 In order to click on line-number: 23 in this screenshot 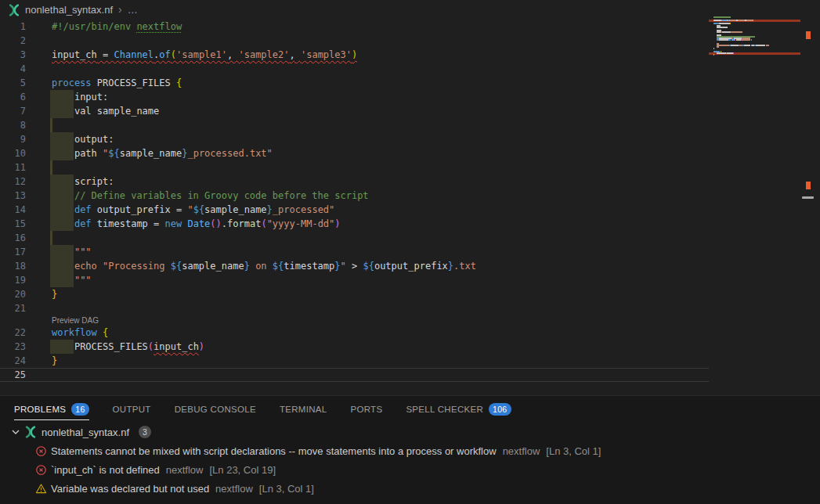, I will do `click(13, 347)`.